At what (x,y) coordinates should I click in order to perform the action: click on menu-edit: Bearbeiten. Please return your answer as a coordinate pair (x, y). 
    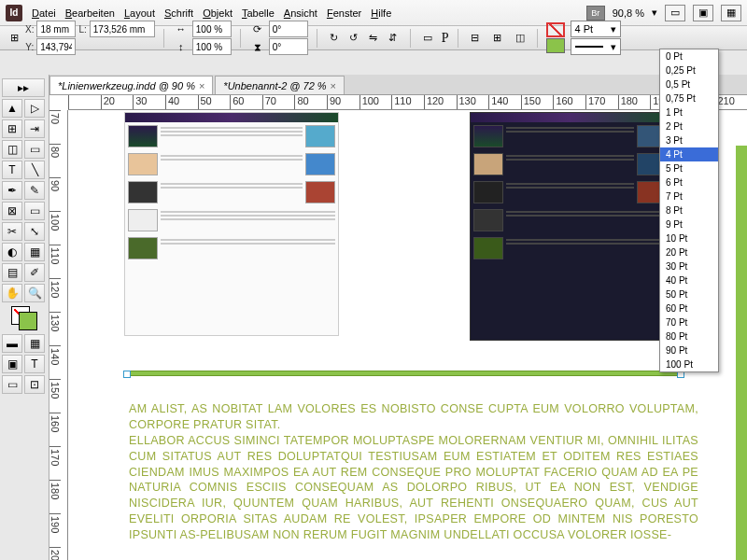
    Looking at the image, I should click on (90, 13).